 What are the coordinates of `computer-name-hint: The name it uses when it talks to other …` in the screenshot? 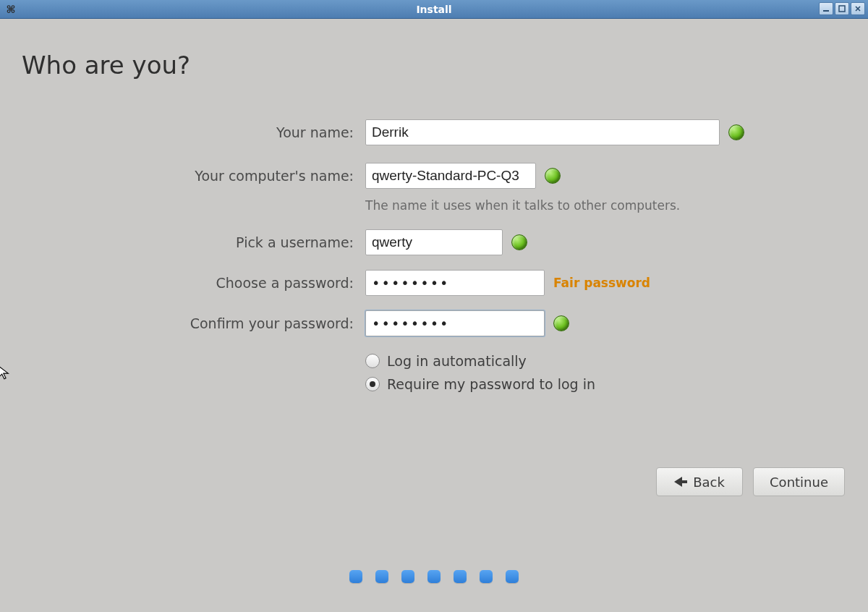 It's located at (606, 205).